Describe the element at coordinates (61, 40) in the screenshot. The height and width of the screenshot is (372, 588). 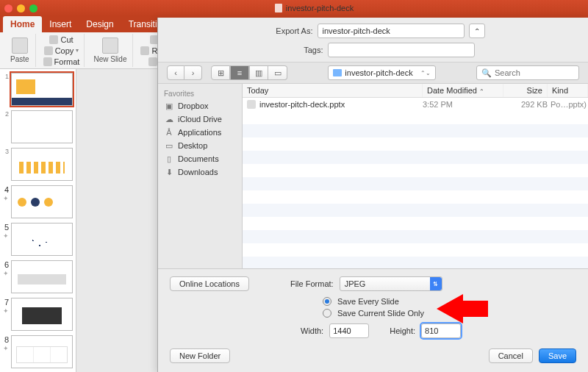
I see `cut-button: Cut` at that location.